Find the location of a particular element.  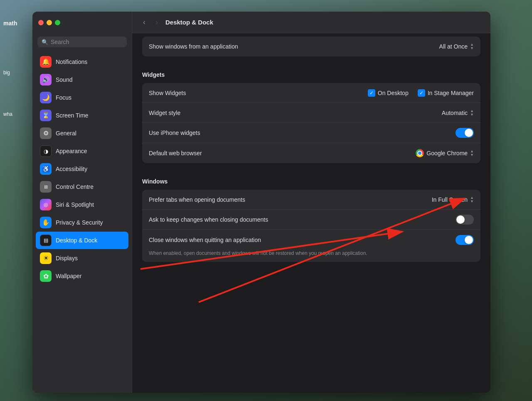

toggle-knob is located at coordinates (469, 133).